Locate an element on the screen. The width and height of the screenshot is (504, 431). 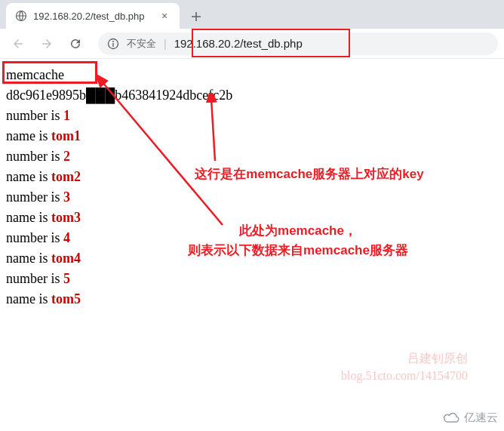
hash-key: d8c961e9895b███b463841924dbcefc2b is located at coordinates (252, 95).